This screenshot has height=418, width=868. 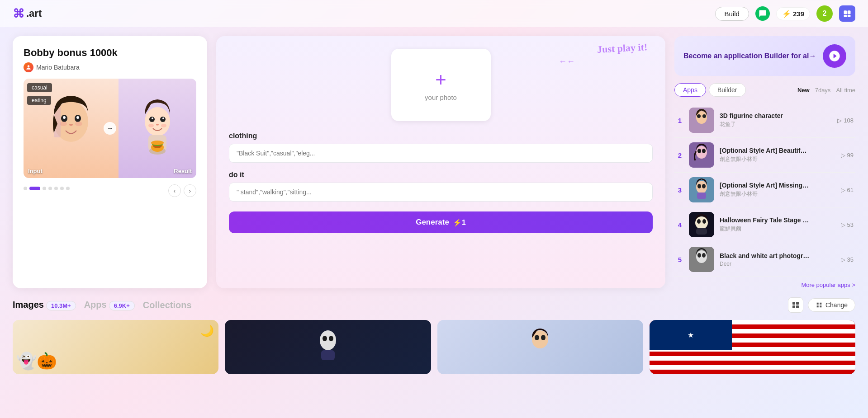 What do you see at coordinates (680, 190) in the screenshot?
I see `app-rank-3: 3` at bounding box center [680, 190].